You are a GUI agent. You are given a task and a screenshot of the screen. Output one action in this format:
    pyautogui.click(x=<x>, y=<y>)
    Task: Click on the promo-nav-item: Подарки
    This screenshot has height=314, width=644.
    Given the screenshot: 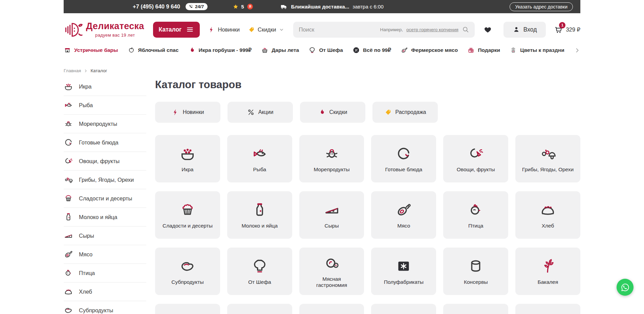 What is the action you would take?
    pyautogui.click(x=484, y=50)
    